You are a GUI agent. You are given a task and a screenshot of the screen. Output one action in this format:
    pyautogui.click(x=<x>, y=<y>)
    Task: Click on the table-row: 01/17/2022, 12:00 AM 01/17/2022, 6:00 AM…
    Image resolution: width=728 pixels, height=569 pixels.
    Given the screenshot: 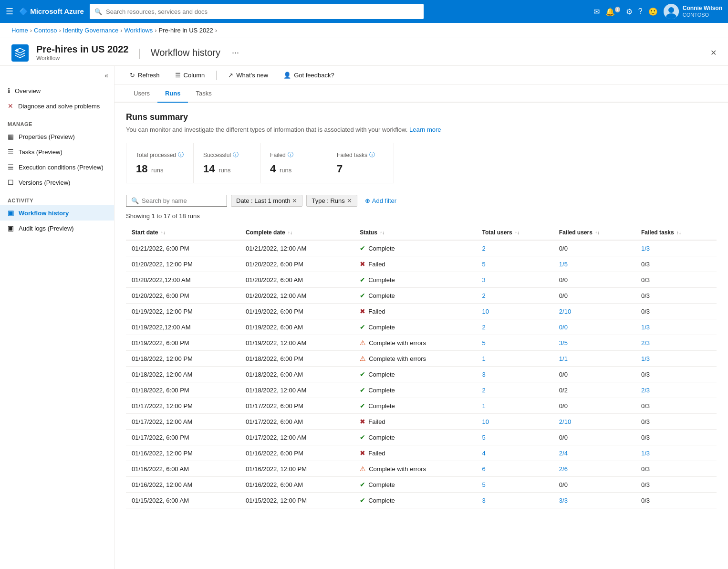 What is the action you would take?
    pyautogui.click(x=421, y=422)
    